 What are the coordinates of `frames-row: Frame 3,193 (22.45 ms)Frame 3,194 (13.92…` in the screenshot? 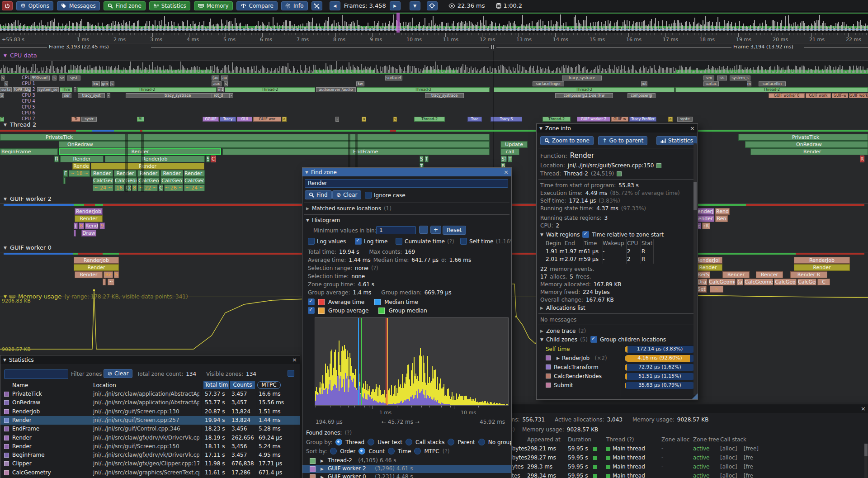 It's located at (434, 47).